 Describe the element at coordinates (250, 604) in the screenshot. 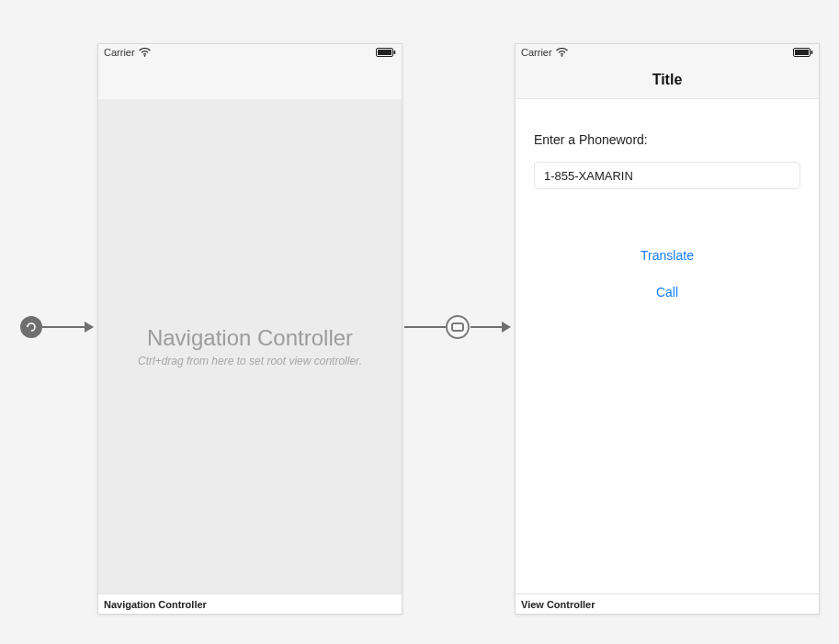

I see `scene-footer-nav: Navigation Controller` at that location.